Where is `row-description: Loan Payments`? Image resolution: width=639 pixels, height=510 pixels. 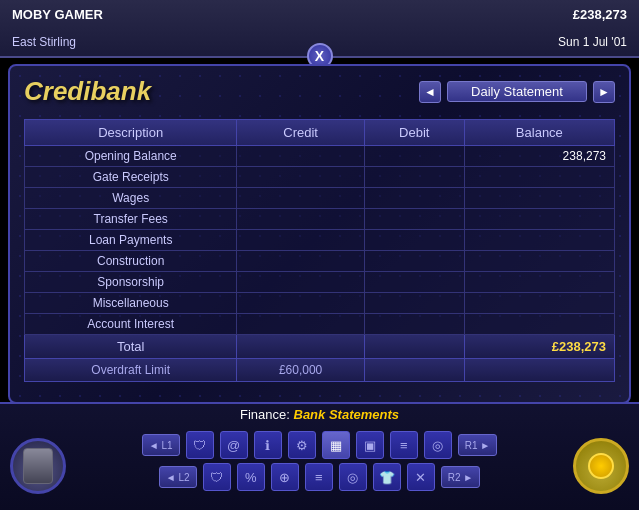 row-description: Loan Payments is located at coordinates (131, 240).